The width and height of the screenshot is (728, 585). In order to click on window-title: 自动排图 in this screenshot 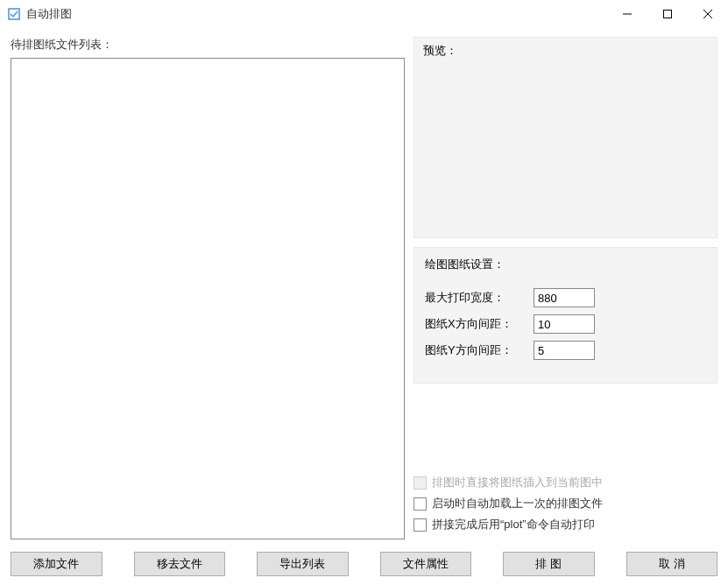, I will do `click(317, 14)`.